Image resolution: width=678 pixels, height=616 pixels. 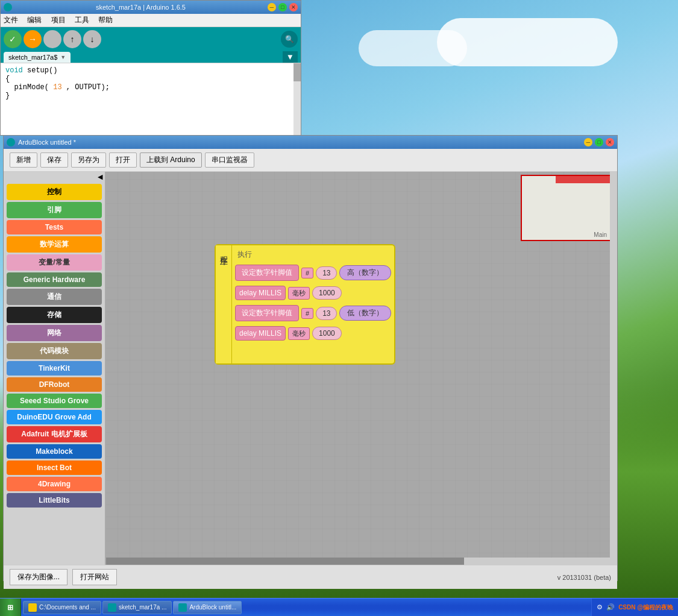 What do you see at coordinates (365, 272) in the screenshot?
I see `value-high: 高（数字）` at bounding box center [365, 272].